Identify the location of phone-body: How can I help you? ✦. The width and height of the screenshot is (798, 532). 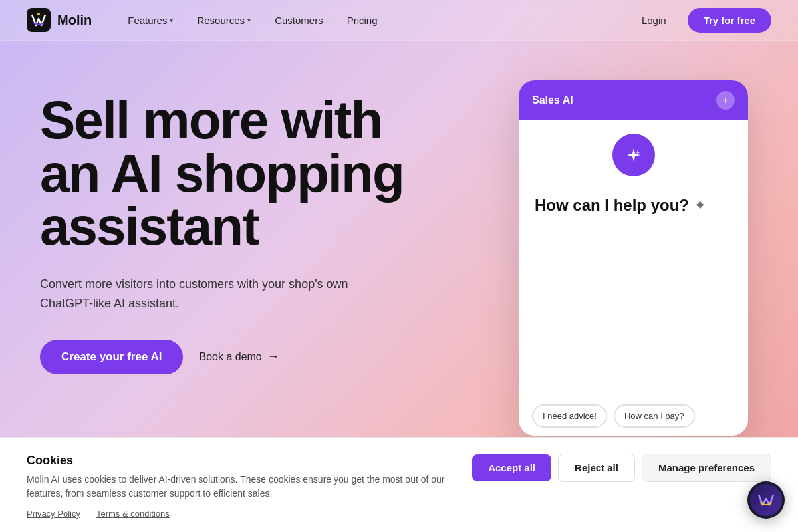
(633, 289).